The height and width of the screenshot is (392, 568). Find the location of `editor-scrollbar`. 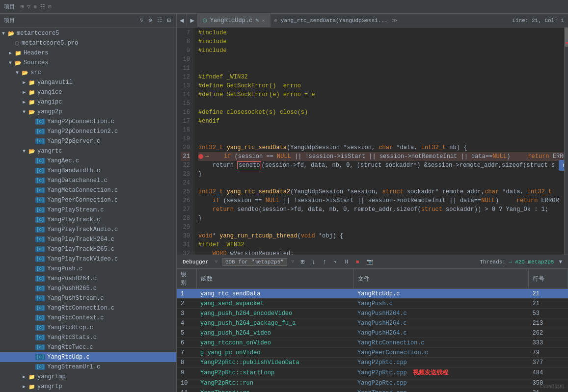

editor-scrollbar is located at coordinates (566, 141).